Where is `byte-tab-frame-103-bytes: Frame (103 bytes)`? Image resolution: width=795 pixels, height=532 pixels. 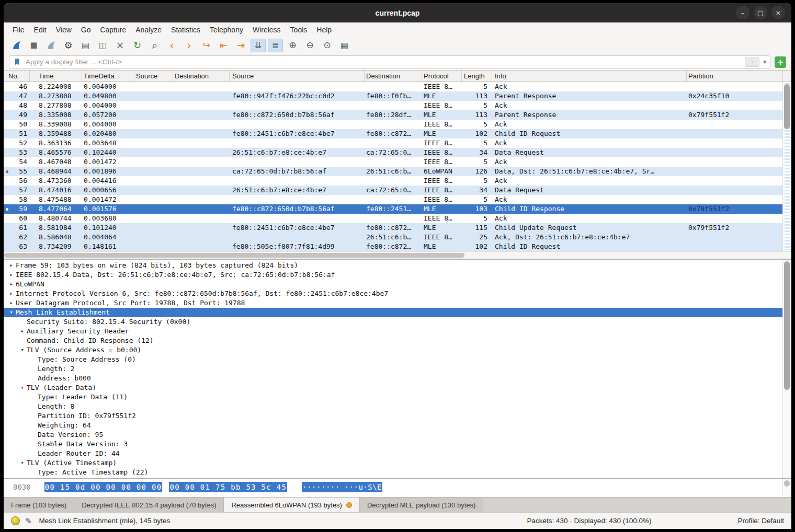
byte-tab-frame-103-bytes: Frame (103 bytes) is located at coordinates (39, 505).